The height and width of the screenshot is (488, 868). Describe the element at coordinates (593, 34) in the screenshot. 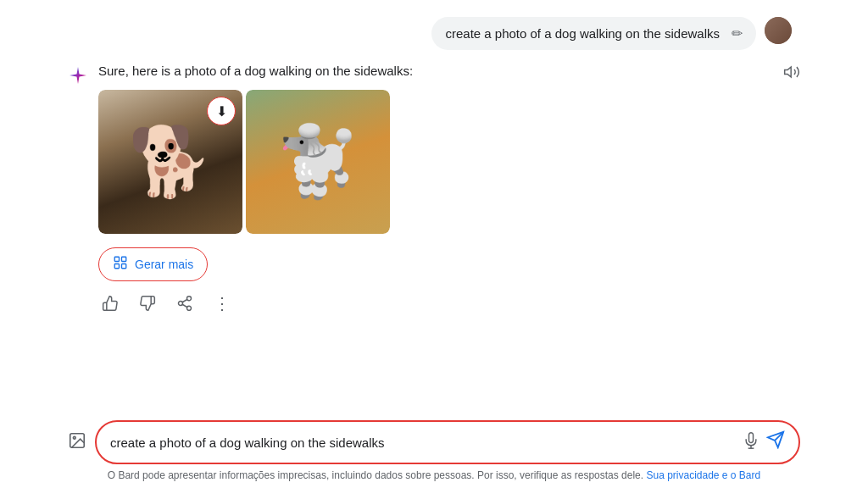

I see `user-bubble: create a photo of a dog walking on the s…` at that location.